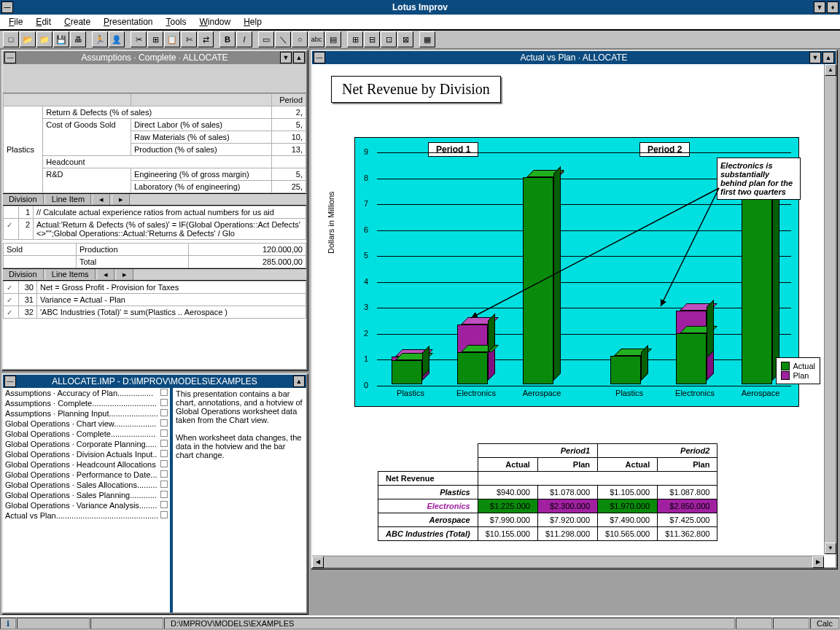 The height and width of the screenshot is (630, 840). Describe the element at coordinates (44, 39) in the screenshot. I see `open2-icon: 📁` at that location.